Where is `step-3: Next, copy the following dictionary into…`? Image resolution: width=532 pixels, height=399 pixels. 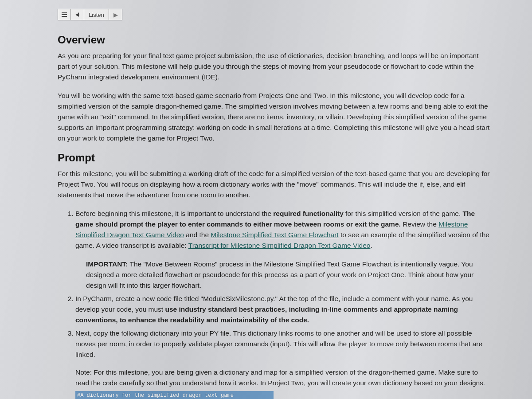 step-3: Next, copy the following dictionary into… is located at coordinates (284, 344).